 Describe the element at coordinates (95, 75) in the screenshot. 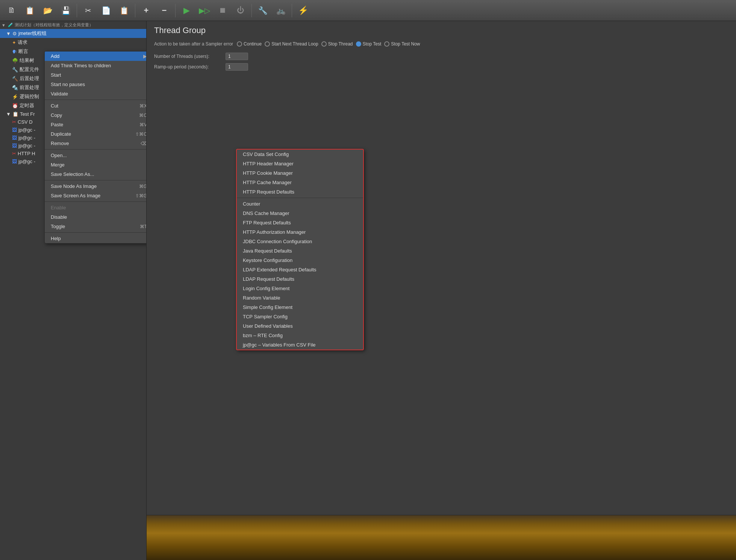

I see `context-menu-start: Start` at that location.